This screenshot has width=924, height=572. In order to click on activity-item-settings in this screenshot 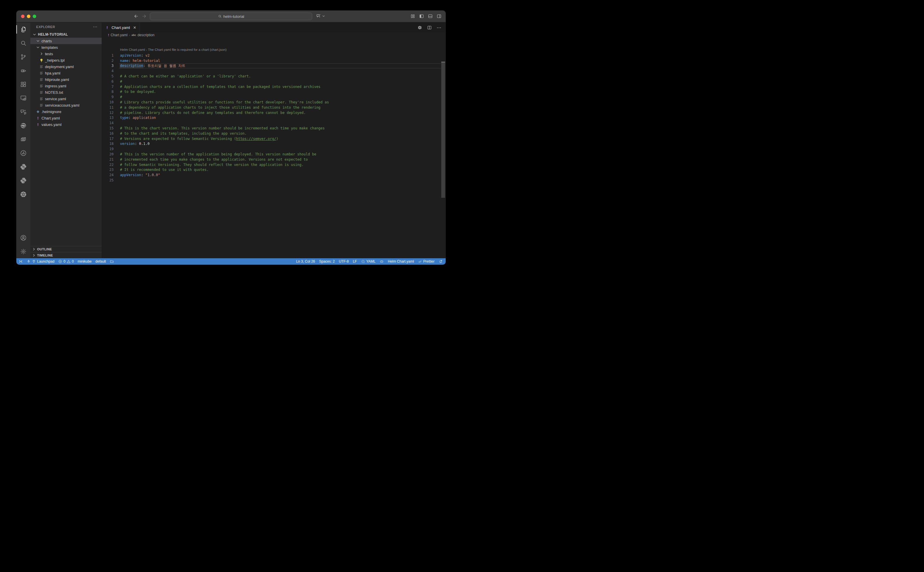, I will do `click(23, 251)`.